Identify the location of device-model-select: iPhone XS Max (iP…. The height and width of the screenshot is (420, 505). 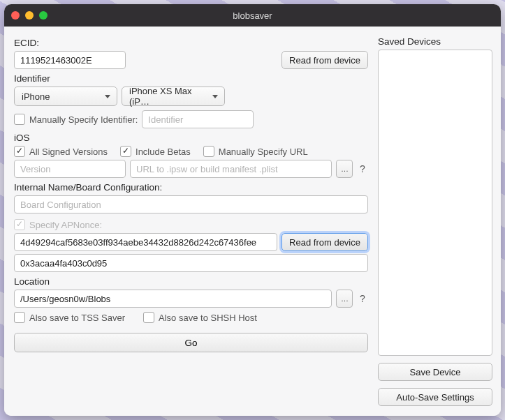
(173, 96).